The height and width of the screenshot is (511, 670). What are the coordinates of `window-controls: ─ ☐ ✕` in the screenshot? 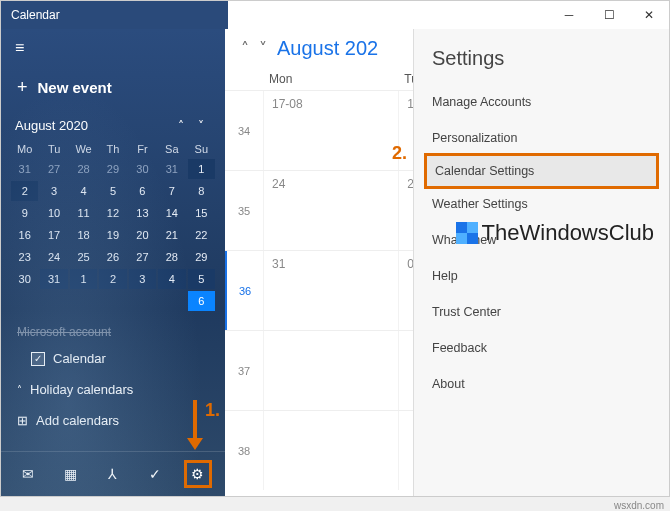 It's located at (609, 15).